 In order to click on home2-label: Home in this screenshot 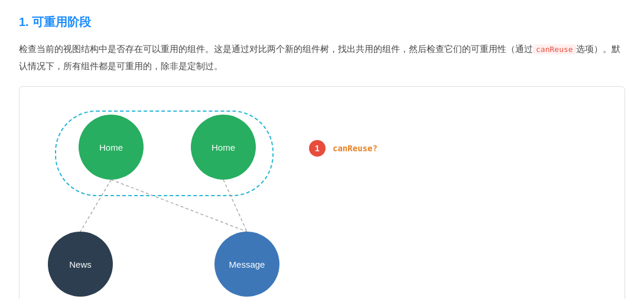, I will do `click(223, 148)`.